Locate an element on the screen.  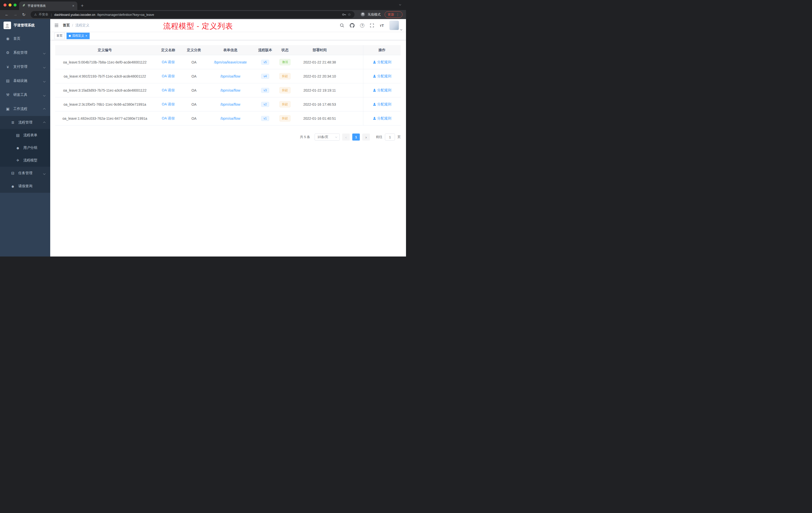
definition-table: 定义编号 定义名称 定义分类 表单信息 流程版本 状态 部署时间 操作 oa_l… is located at coordinates (228, 85).